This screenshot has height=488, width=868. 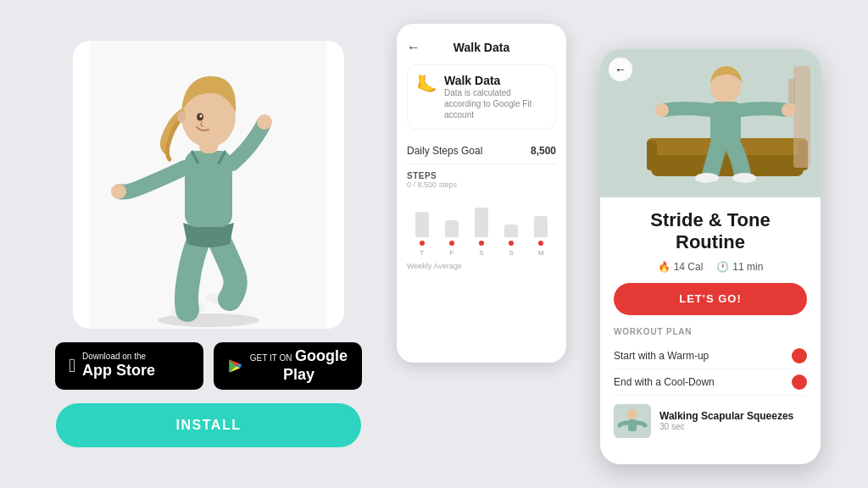 What do you see at coordinates (710, 267) in the screenshot?
I see `routine-meta: 🔥 14 Cal 🕐 11 min` at bounding box center [710, 267].